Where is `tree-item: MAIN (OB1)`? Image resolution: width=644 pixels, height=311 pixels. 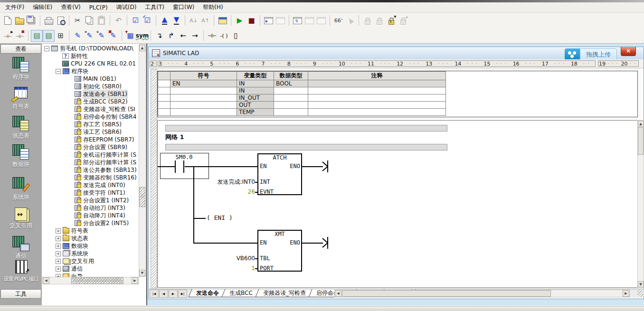 tree-item: MAIN (OB1) is located at coordinates (90, 79).